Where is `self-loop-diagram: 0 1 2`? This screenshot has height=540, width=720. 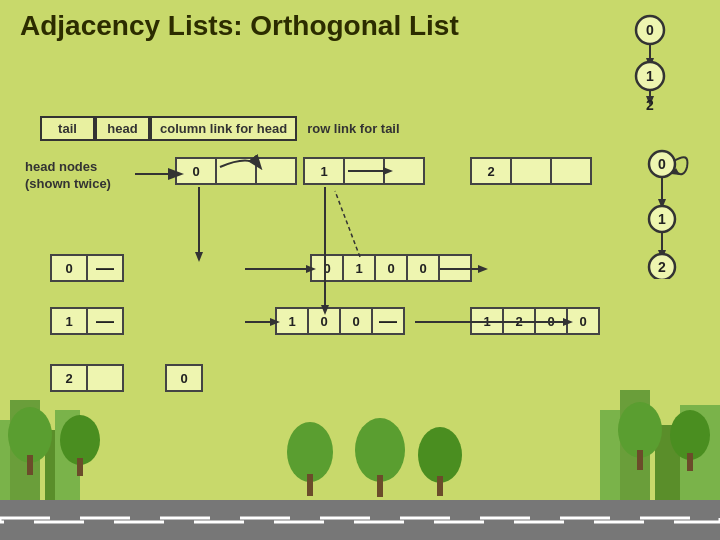
self-loop-diagram: 0 1 2 is located at coordinates (650, 64).